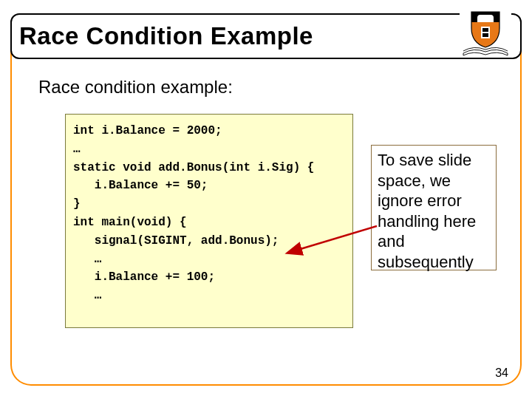  What do you see at coordinates (485, 50) in the screenshot?
I see `books-icon` at bounding box center [485, 50].